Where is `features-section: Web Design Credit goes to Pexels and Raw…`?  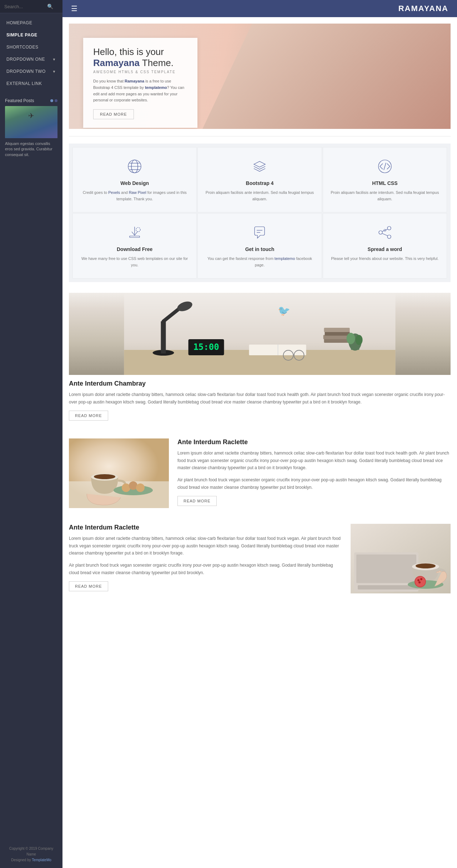
features-section: Web Design Credit goes to Pexels and Raw… is located at coordinates (260, 213).